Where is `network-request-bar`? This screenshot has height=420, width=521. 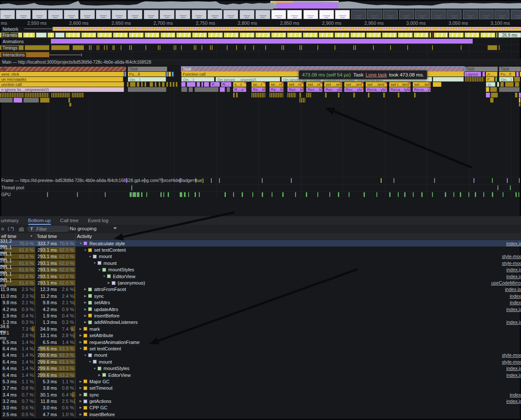 network-request-bar is located at coordinates (287, 29).